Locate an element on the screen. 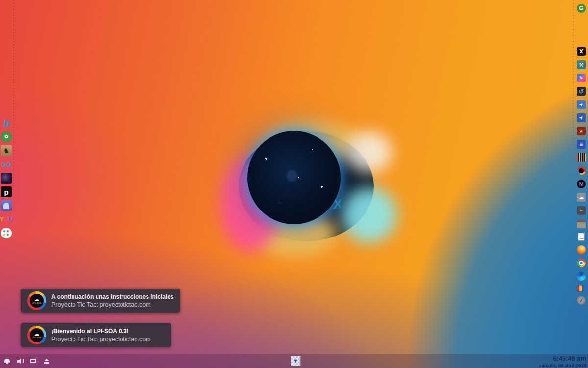  lpi-ring-icon is located at coordinates (581, 171).